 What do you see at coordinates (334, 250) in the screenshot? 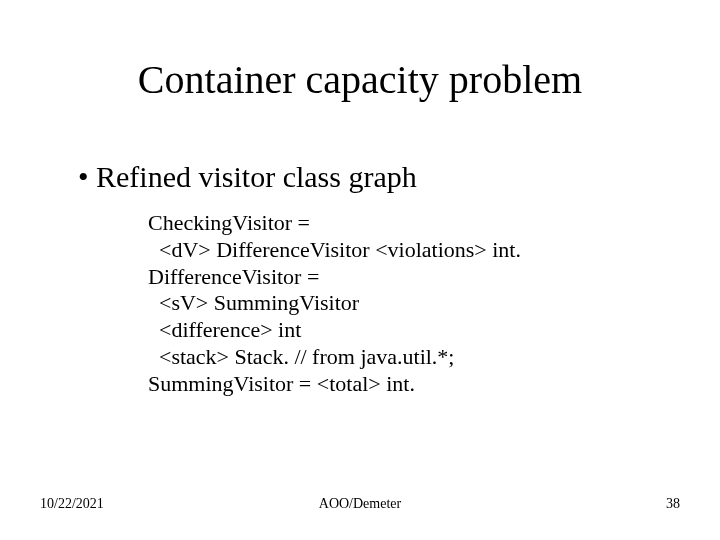
I see `code-line: <dV> DifferenceVisitor <violations> int.` at bounding box center [334, 250].